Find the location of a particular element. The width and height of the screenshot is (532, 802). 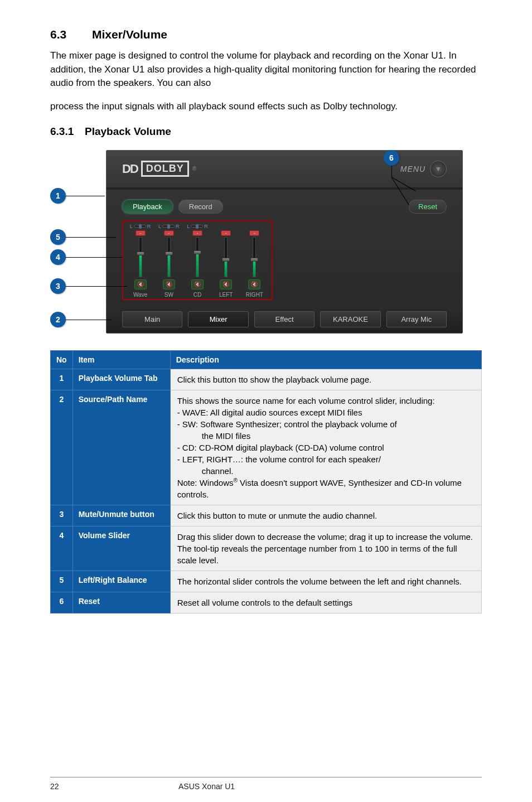

r2-l6a: Note: Windows is located at coordinates (205, 483).